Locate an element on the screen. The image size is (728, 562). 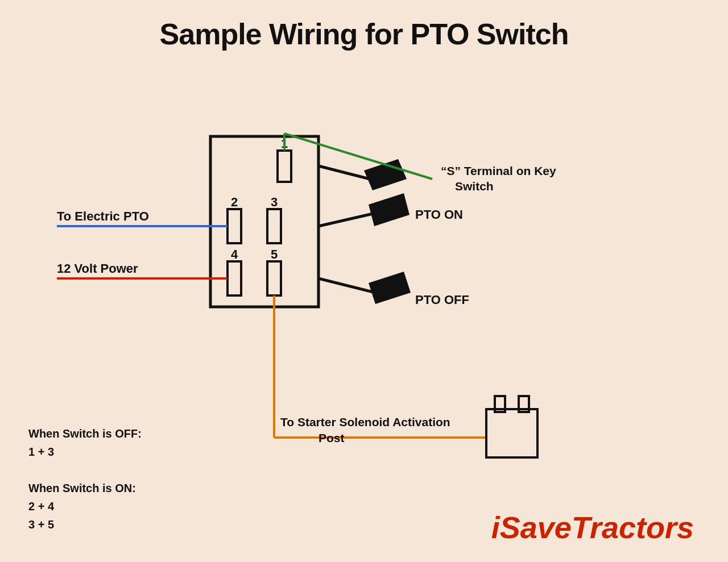
pto-off-label: PTO OFF is located at coordinates (442, 300).